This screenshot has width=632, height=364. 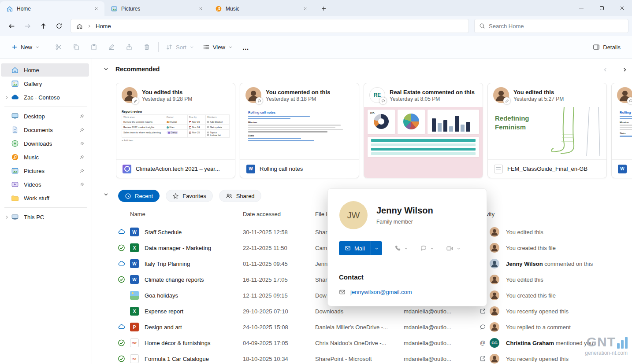 I want to click on sidebar-item-documents: Documents, so click(x=45, y=130).